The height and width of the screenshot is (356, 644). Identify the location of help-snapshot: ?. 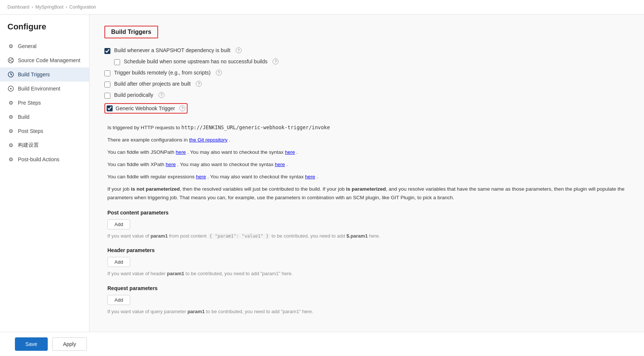
(239, 50).